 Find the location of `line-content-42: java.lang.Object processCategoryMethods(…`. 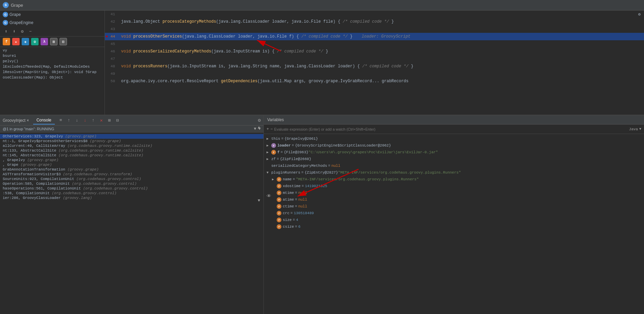

line-content-42: java.lang.Object processCategoryMethods(… is located at coordinates (381, 22).